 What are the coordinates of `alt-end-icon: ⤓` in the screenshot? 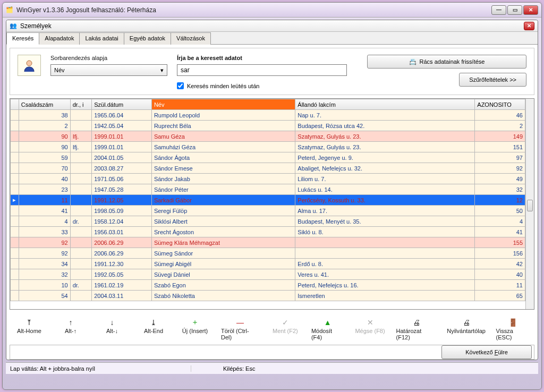 It's located at (154, 322).